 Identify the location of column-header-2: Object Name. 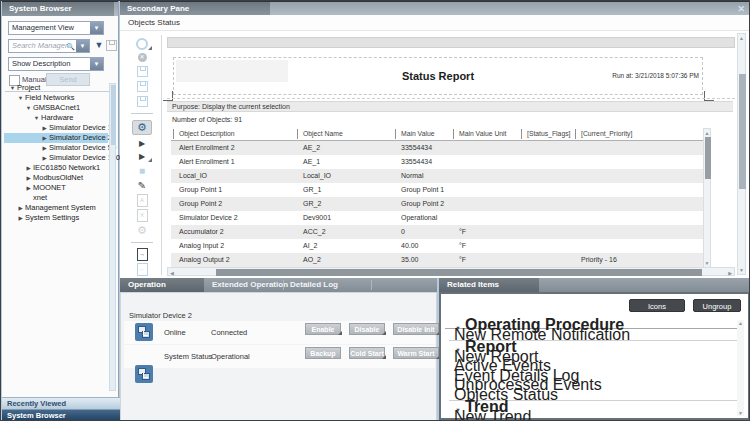
(320, 134).